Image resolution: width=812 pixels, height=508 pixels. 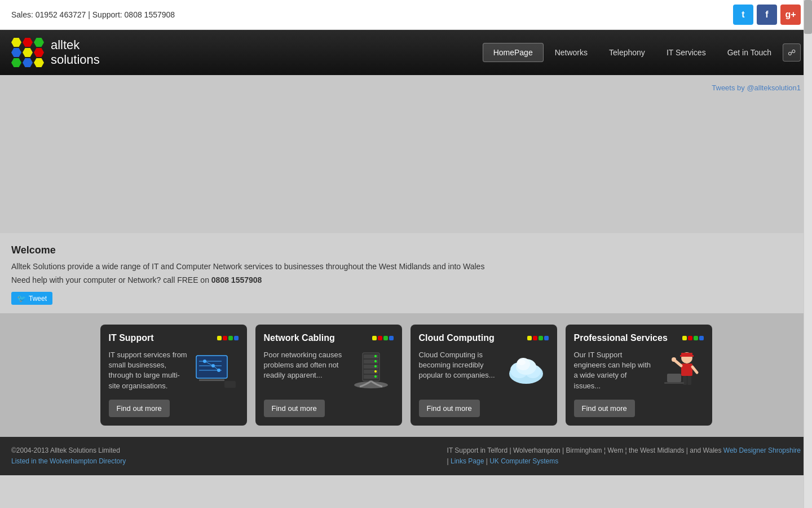 What do you see at coordinates (546, 338) in the screenshot?
I see `hex-dot-b3` at bounding box center [546, 338].